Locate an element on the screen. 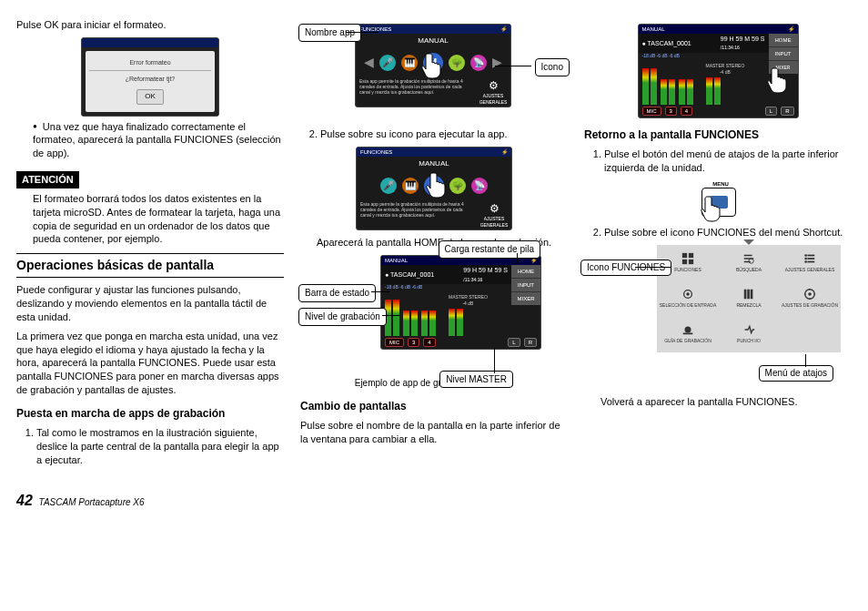  callout-nivel-m: Nivel MASTER is located at coordinates (477, 380).